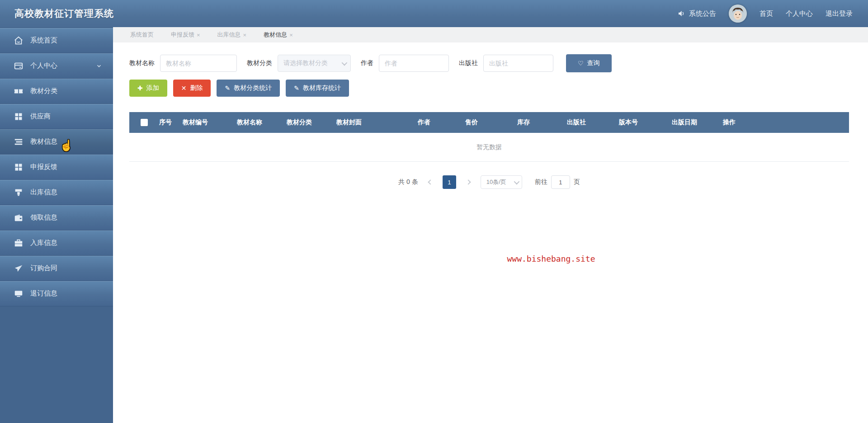  Describe the element at coordinates (839, 14) in the screenshot. I see `nav-logout: 退出登录` at that location.